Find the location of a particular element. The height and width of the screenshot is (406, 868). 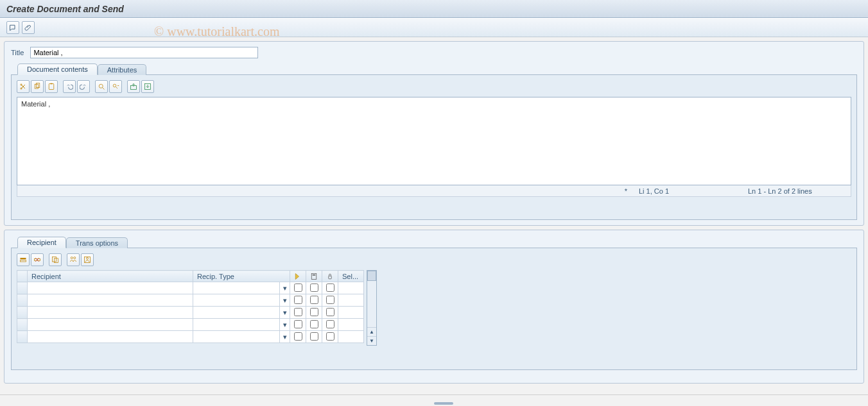

col-blind-copy-icon is located at coordinates (330, 276).